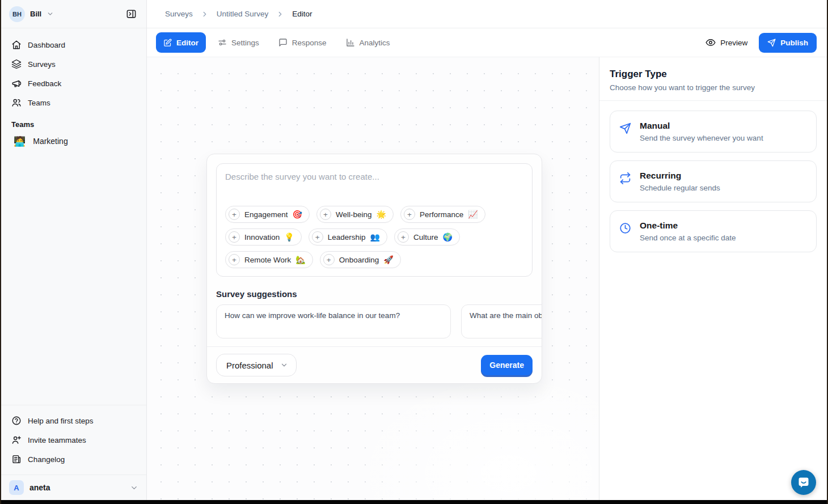  Describe the element at coordinates (788, 43) in the screenshot. I see `publish-button: Publish` at that location.